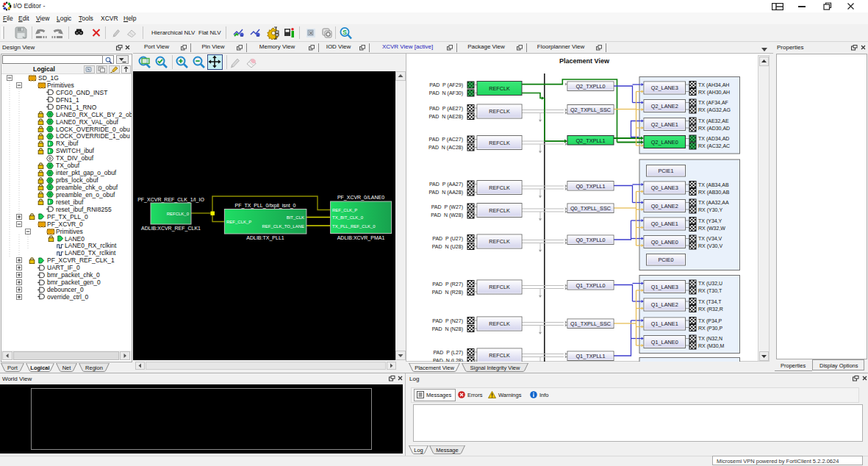 The image size is (868, 466). What do you see at coordinates (664, 304) in the screenshot?
I see `svg-text: Q1_LANE2` at bounding box center [664, 304].